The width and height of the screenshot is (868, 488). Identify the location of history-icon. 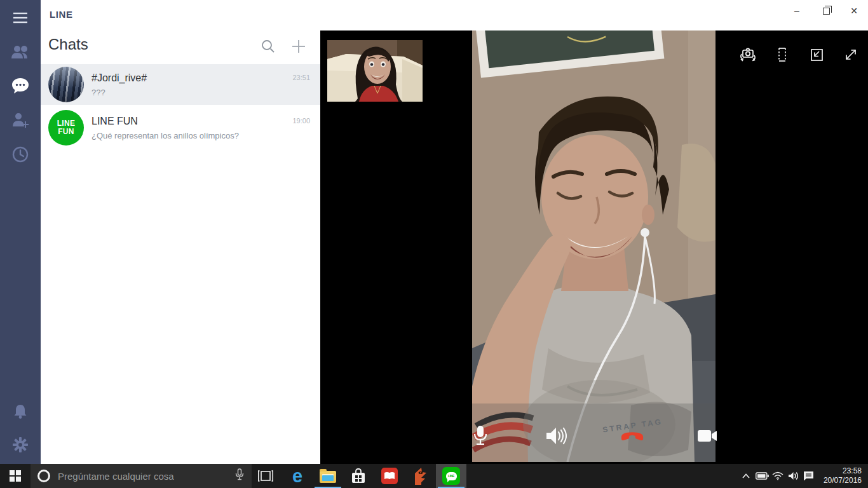
(20, 154).